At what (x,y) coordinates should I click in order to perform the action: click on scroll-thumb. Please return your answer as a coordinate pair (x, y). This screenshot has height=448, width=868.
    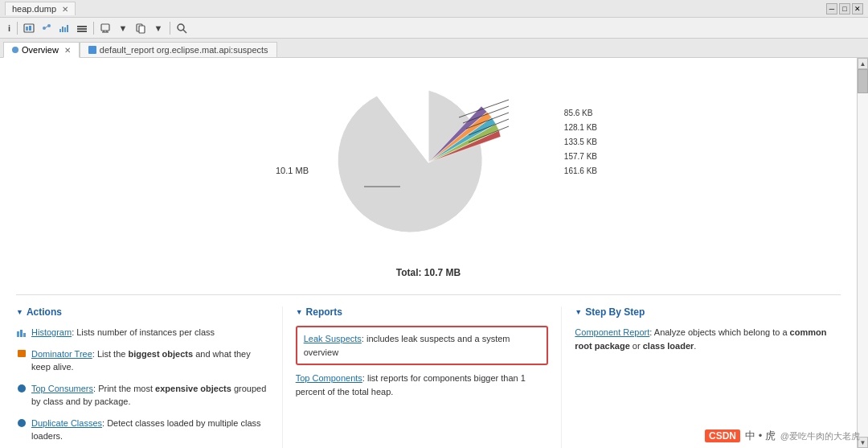
    Looking at the image, I should click on (863, 81).